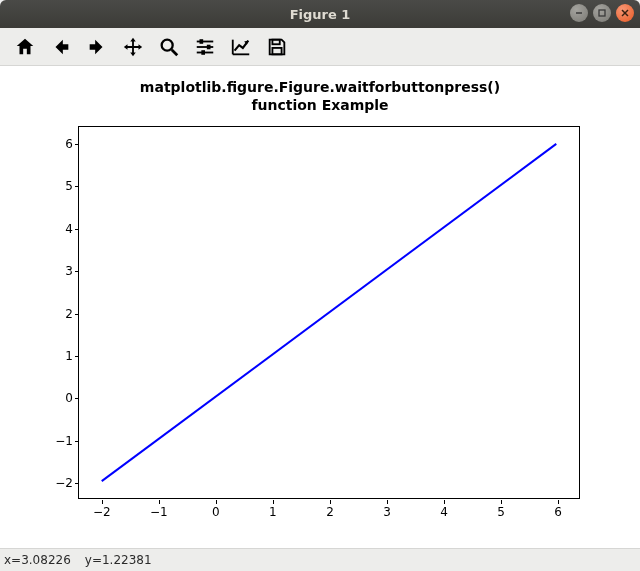 The height and width of the screenshot is (571, 640). What do you see at coordinates (97, 47) in the screenshot?
I see `forward-button` at bounding box center [97, 47].